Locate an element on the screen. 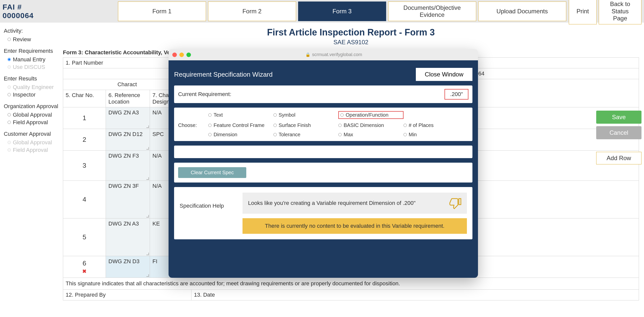  current-req-label: Current Requirement: is located at coordinates (207, 94).